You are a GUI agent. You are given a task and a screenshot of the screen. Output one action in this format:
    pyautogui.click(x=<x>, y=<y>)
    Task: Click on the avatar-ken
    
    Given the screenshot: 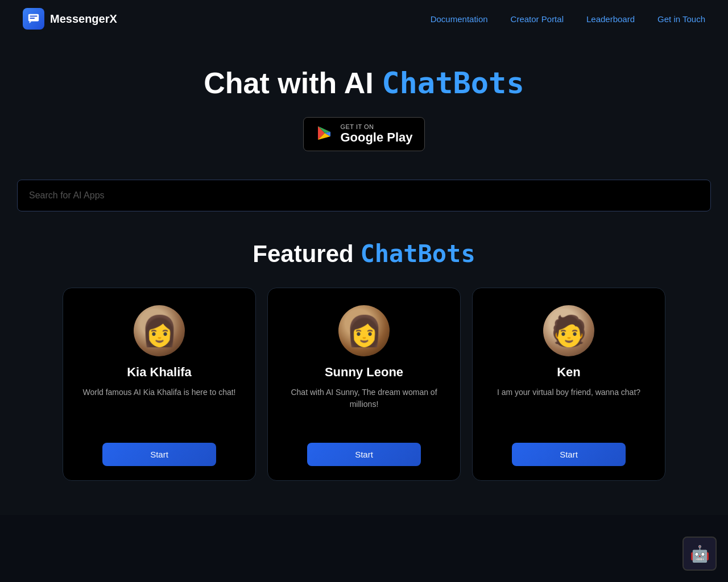 What is the action you would take?
    pyautogui.click(x=569, y=331)
    